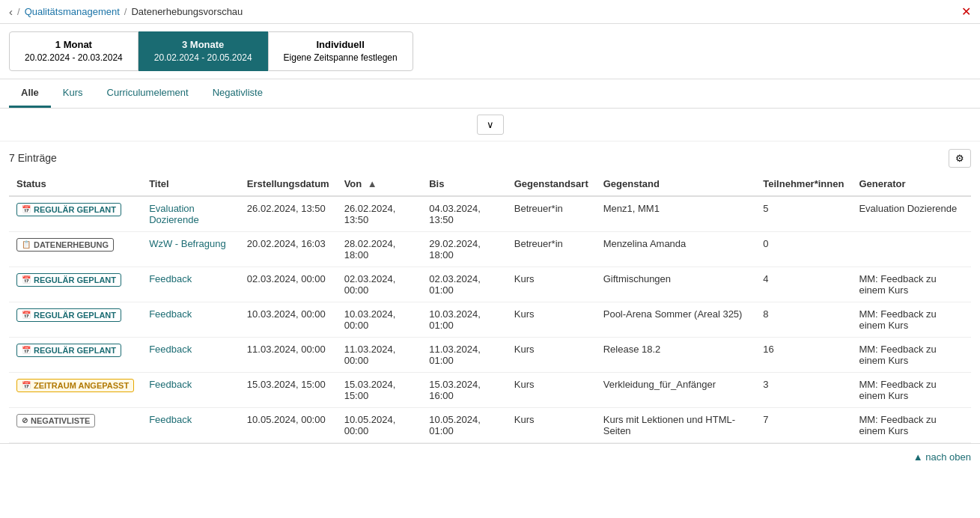 This screenshot has width=980, height=518. I want to click on cell-teilnehmer-2: 4, so click(803, 284).